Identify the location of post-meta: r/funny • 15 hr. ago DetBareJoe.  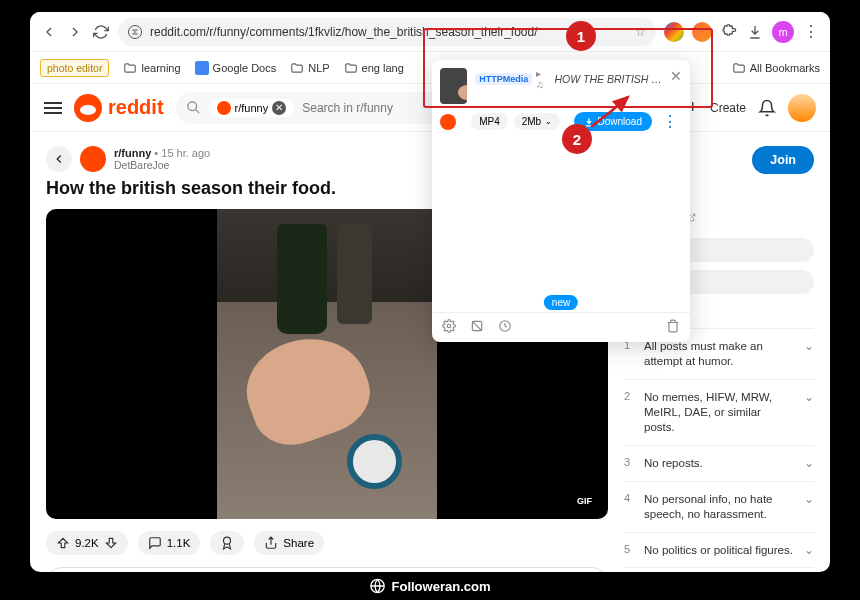
(162, 159).